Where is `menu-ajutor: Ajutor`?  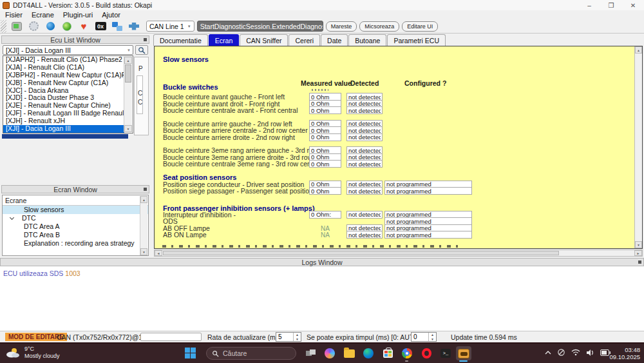 menu-ajutor: Ajutor is located at coordinates (111, 15).